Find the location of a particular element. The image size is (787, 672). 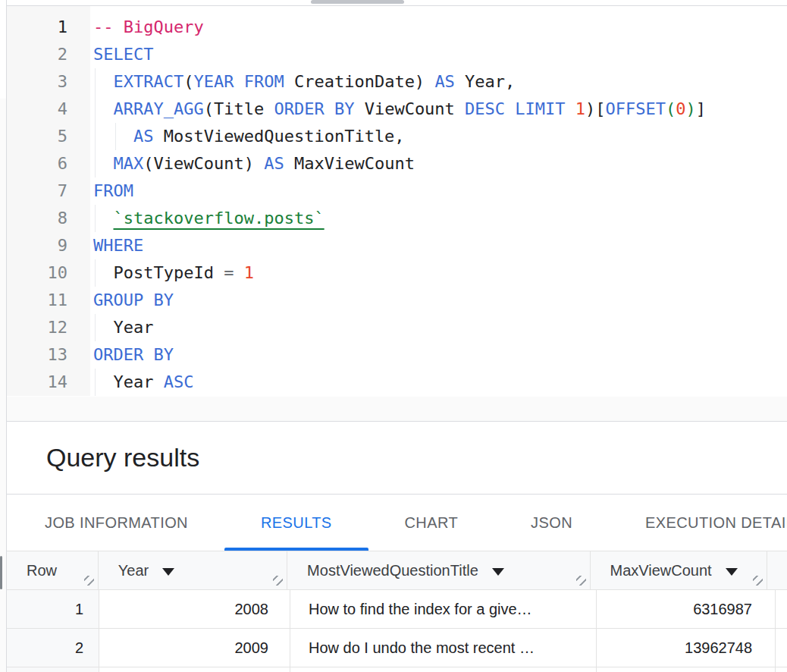

code-line-14: 14 Year ASC is located at coordinates (397, 382).